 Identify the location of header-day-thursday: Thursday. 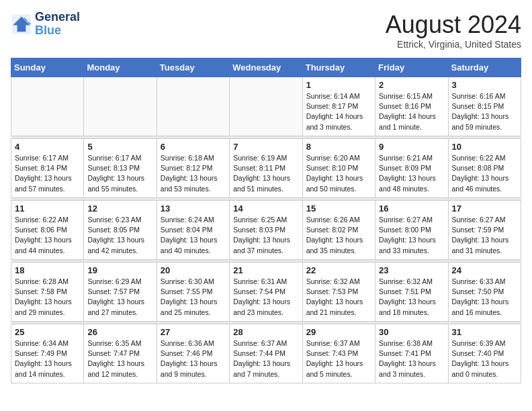
(339, 68).